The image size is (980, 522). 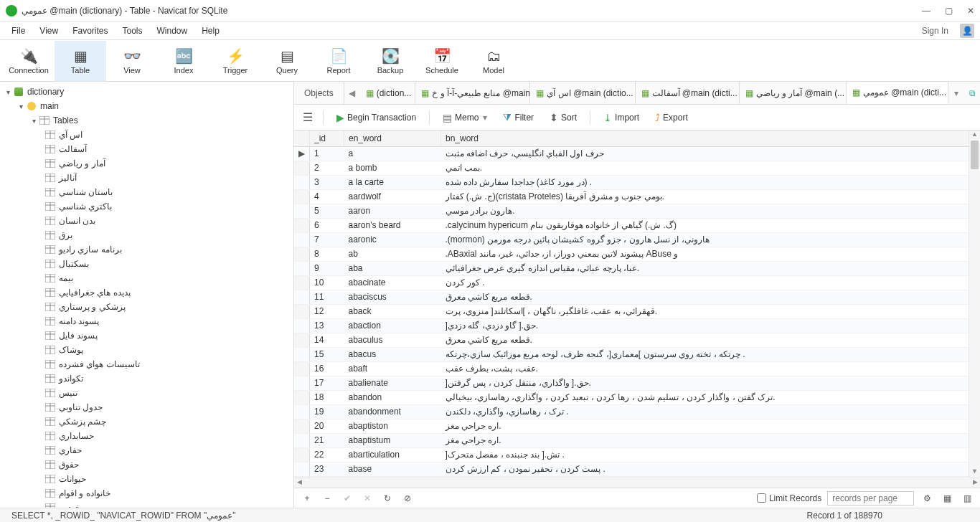 What do you see at coordinates (710, 225) in the screenshot?
I see `cell-bn-word: (گ. ش.) گياهي از خانواده هوفاريقون بنام …` at bounding box center [710, 225].